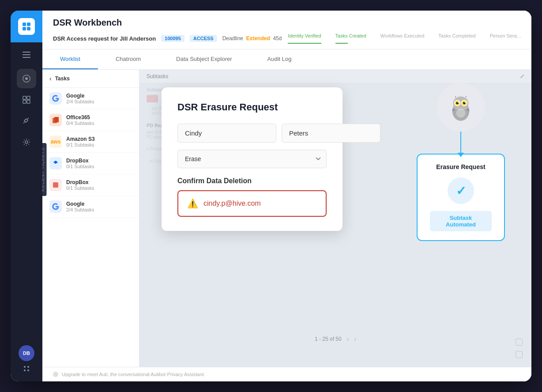  I want to click on bottom-bar: Upgrade to meet Auti, the conversational…, so click(287, 374).